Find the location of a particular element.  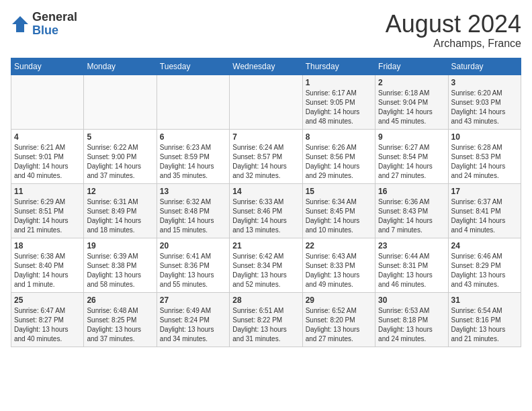

day-number: 2 is located at coordinates (411, 83).